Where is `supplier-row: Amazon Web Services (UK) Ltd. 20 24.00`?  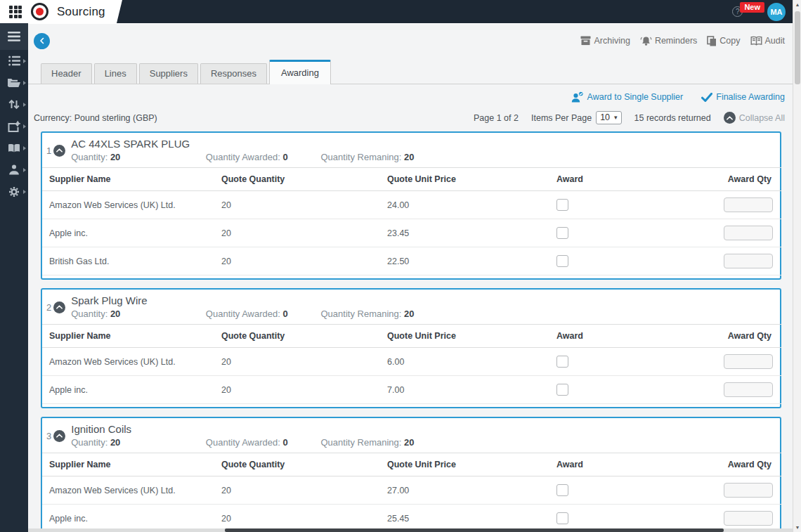 supplier-row: Amazon Web Services (UK) Ltd. 20 24.00 is located at coordinates (412, 205).